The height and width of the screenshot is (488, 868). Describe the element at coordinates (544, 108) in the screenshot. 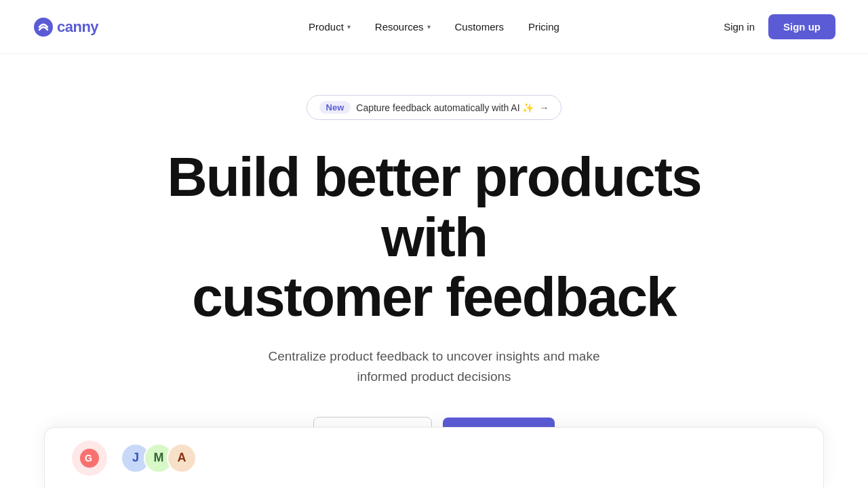

I see `arrow-icon: →` at that location.